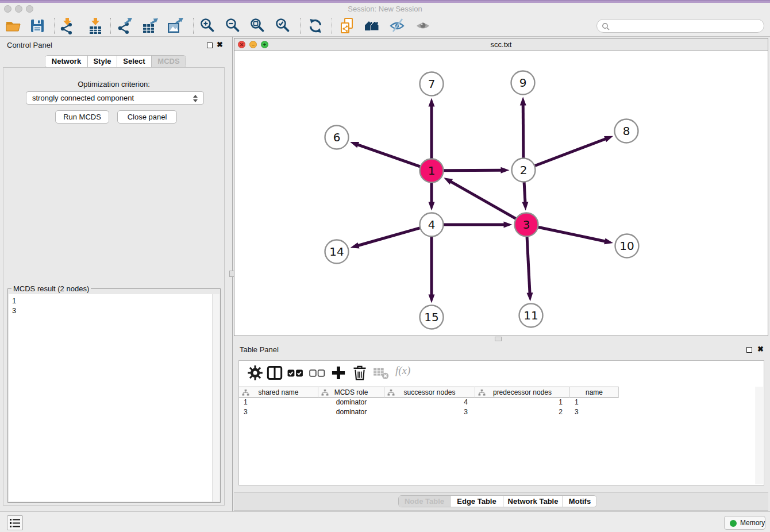 The image size is (770, 532). What do you see at coordinates (134, 62) in the screenshot?
I see `tab-select: Select` at bounding box center [134, 62].